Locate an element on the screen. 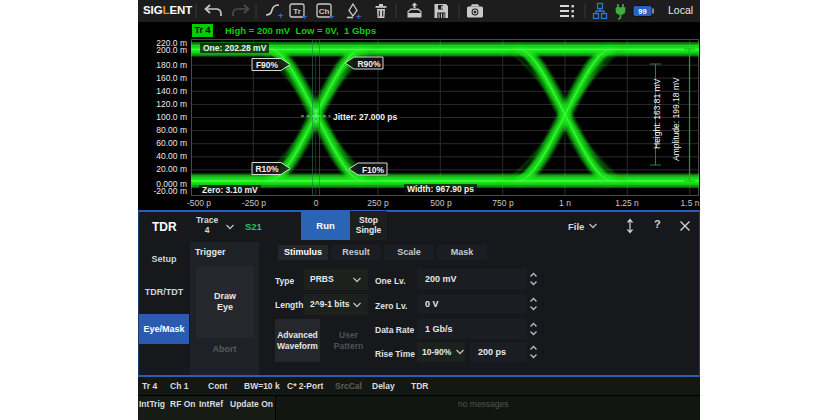  svg-text: 99 is located at coordinates (642, 12).